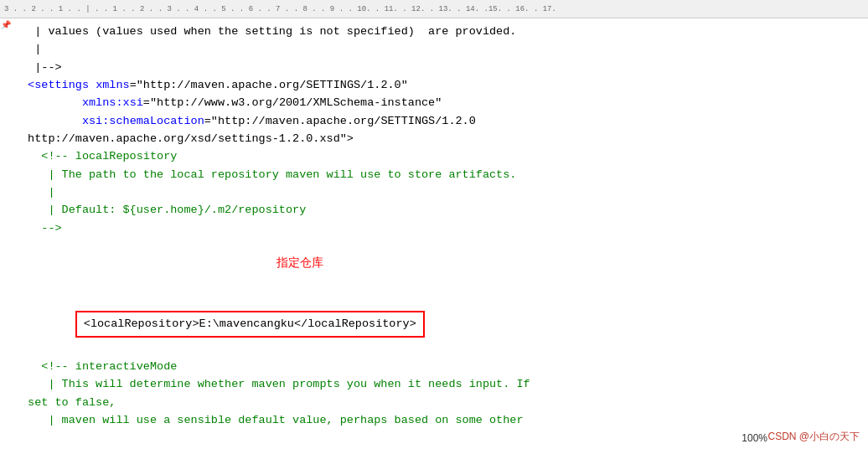  Describe the element at coordinates (441, 384) in the screenshot. I see `code-line-interactive-desc: | This will determine whether maven prom…` at that location.